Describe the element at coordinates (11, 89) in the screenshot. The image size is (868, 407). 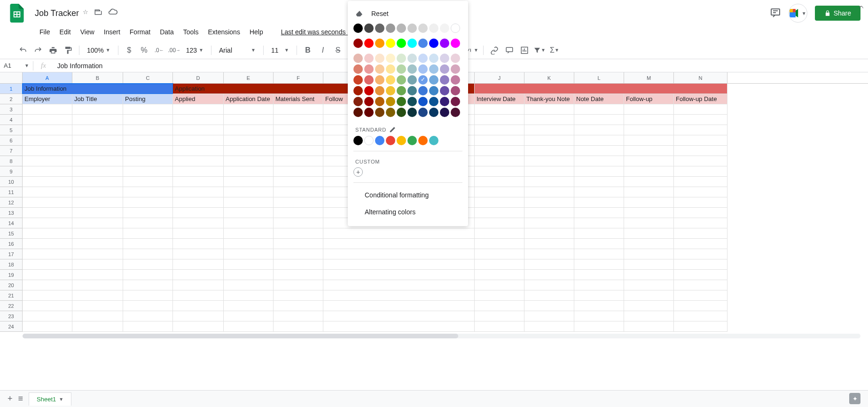
I see `row-header: 1` at that location.